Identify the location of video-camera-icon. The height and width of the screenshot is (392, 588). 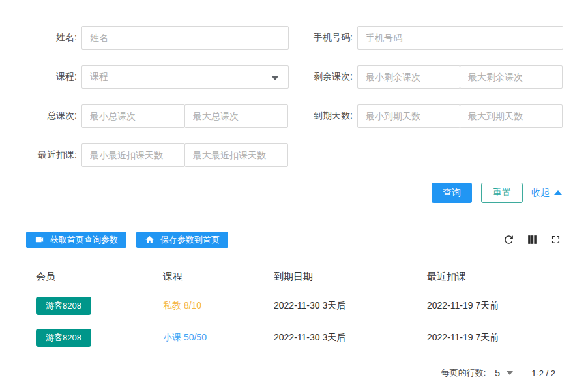
(39, 240).